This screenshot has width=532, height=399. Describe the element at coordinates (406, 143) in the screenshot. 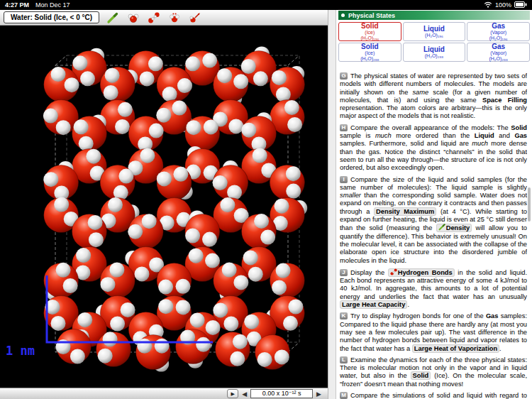

I see `text-segment: samples. Furthermore, solid and liquid a…` at that location.